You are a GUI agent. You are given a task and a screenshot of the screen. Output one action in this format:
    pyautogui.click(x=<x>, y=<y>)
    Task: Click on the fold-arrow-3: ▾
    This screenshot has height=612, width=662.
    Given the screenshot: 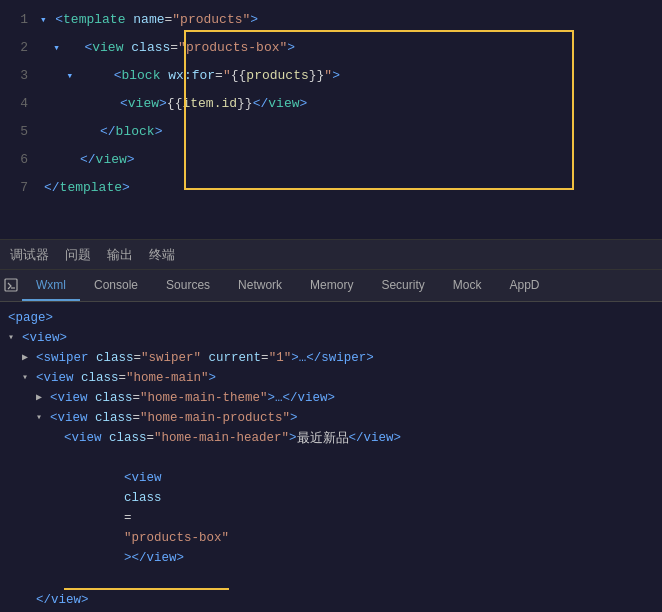 What is the action you would take?
    pyautogui.click(x=60, y=76)
    